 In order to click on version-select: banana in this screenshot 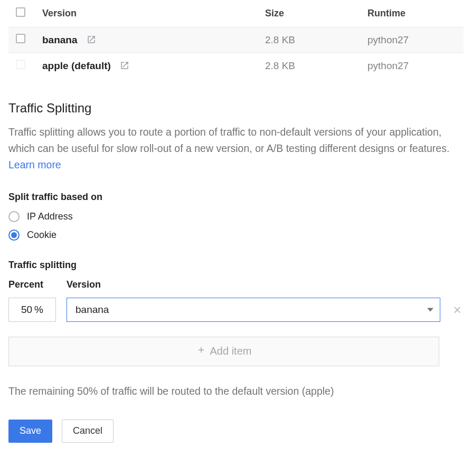, I will do `click(253, 310)`.